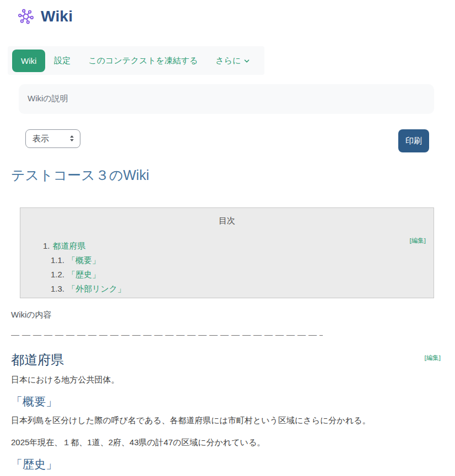 The image size is (455, 476). I want to click on toc-title: 目次, so click(227, 221).